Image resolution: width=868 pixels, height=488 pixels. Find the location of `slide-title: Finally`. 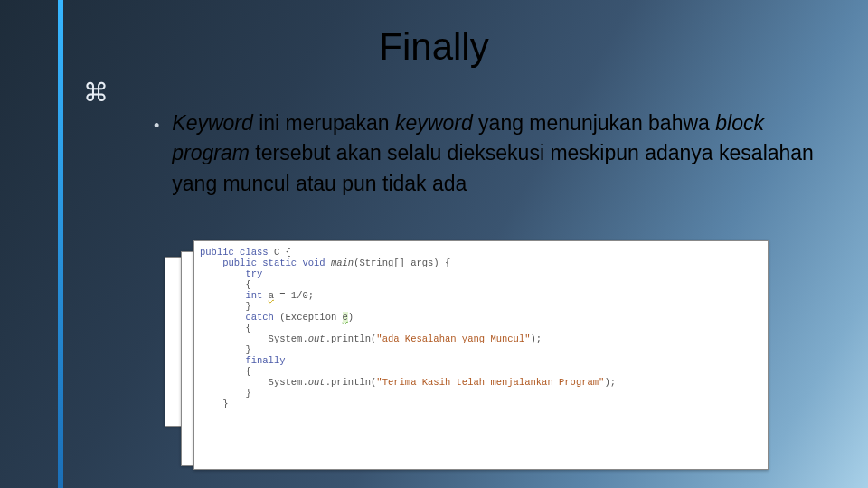

slide-title: Finally is located at coordinates (434, 47).